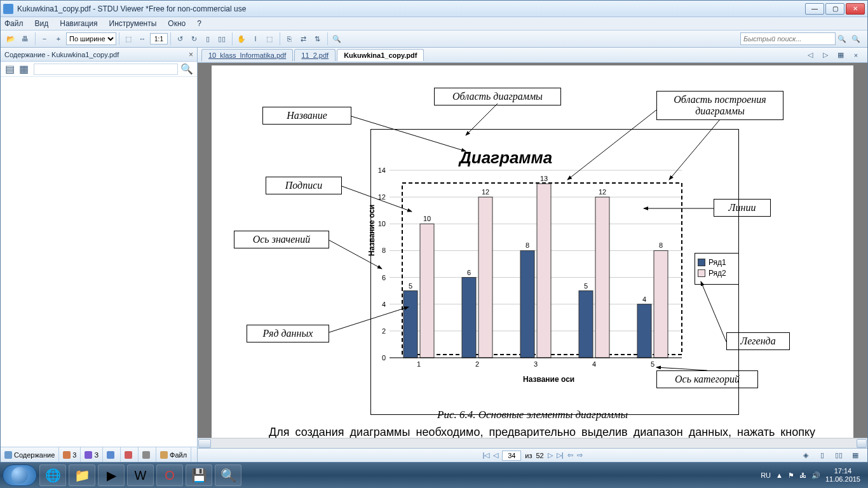 This screenshot has height=488, width=868. What do you see at coordinates (315, 55) in the screenshot?
I see `tab-doc2: 11_2.pdf` at bounding box center [315, 55].